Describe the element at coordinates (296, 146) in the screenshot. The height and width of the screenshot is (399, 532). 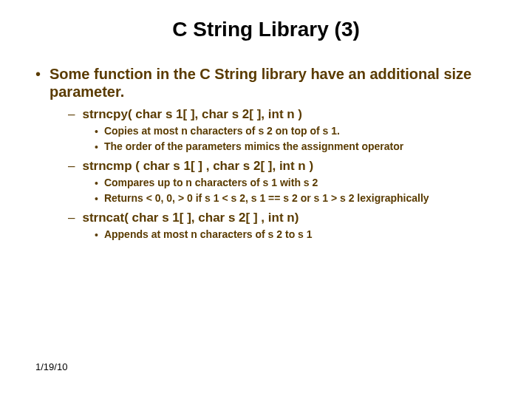
I see `bullet-level3: • The order of the parameters mimics the…` at that location.